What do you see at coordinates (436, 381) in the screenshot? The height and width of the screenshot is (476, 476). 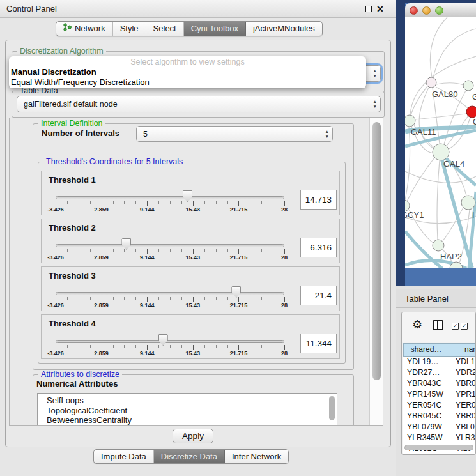 I see `table-panel-region: Table Panel ⚙ ✓ ✓ shared… name YDL19…YDL…` at bounding box center [436, 381].